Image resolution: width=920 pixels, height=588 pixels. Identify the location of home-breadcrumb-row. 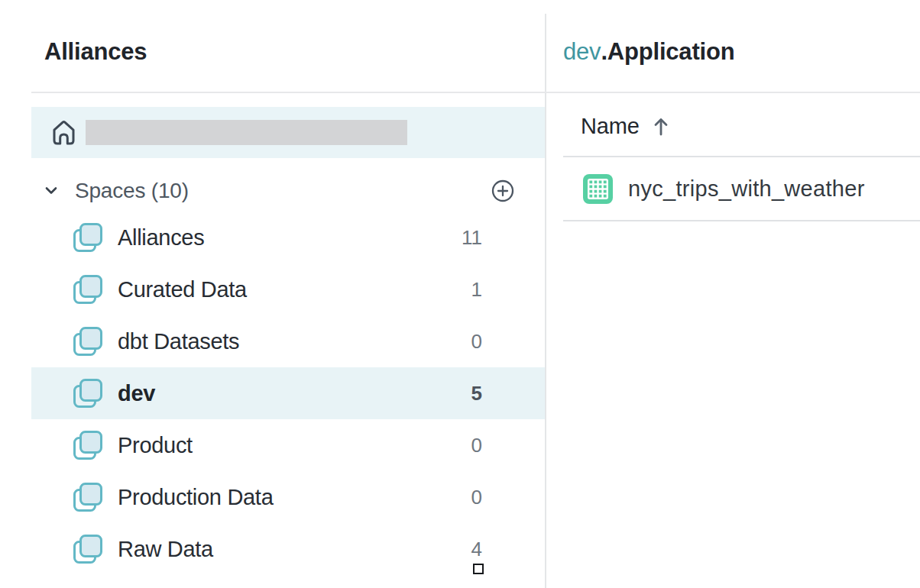
(288, 133).